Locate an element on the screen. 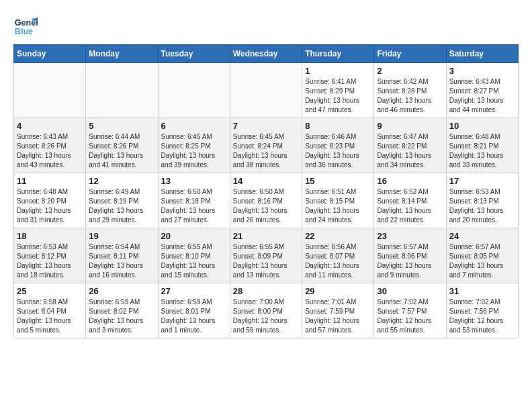 The width and height of the screenshot is (532, 411). calendar-cell: 11Sunrise: 6:48 AMSunset: 8:20 PMDayligh… is located at coordinates (50, 201).